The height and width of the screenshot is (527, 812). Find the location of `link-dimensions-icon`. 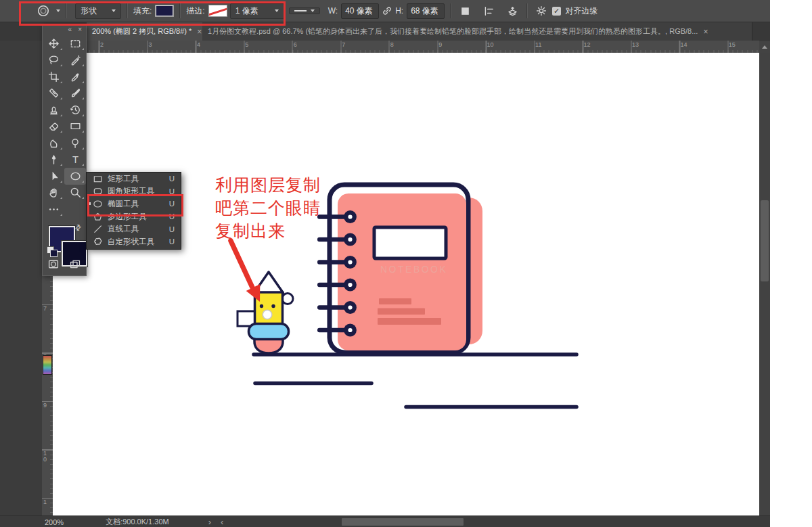

link-dimensions-icon is located at coordinates (387, 11).